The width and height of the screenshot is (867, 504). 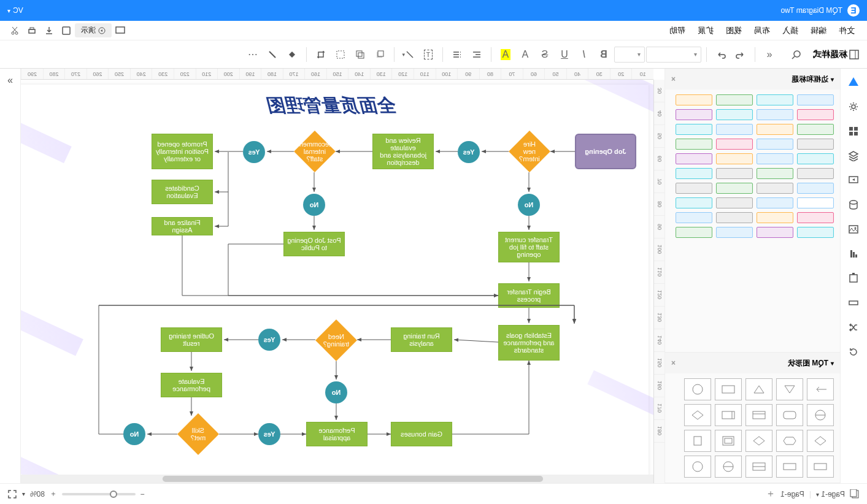 What do you see at coordinates (477, 55) in the screenshot?
I see `align-icon` at bounding box center [477, 55].